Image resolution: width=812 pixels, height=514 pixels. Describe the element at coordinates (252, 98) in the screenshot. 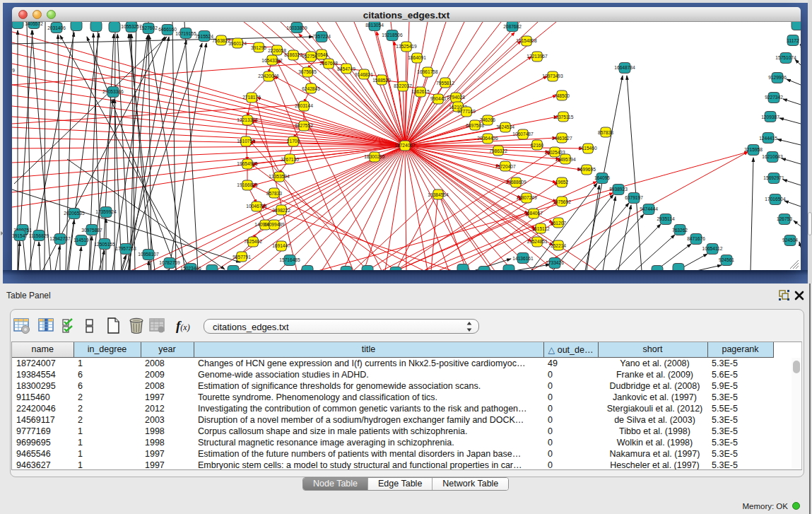

I see `svg-text: 2718176` at that location.